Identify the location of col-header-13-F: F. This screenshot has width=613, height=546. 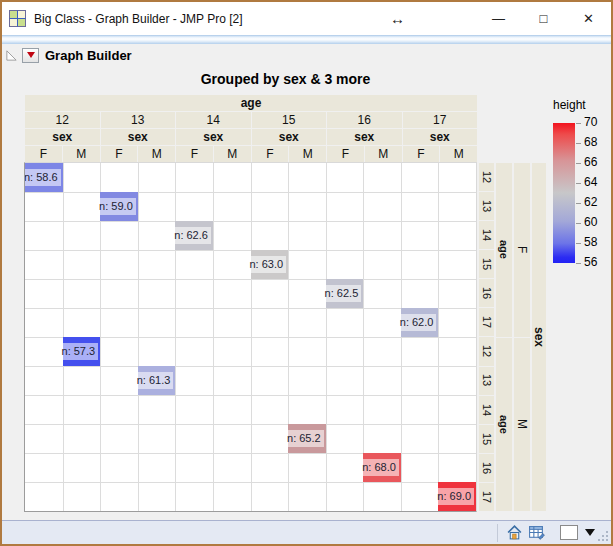
(120, 154).